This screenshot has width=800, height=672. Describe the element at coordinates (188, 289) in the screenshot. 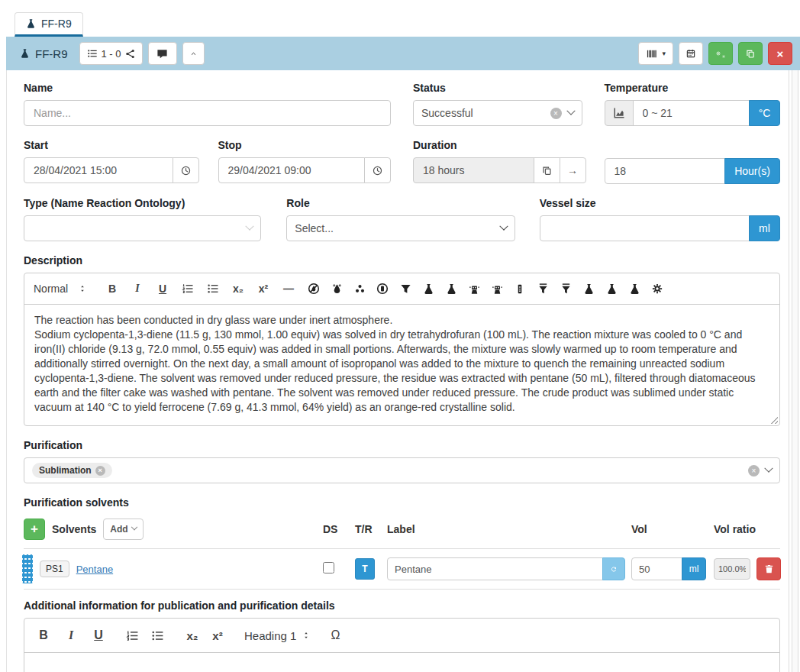

I see `ordered-list-icon` at that location.